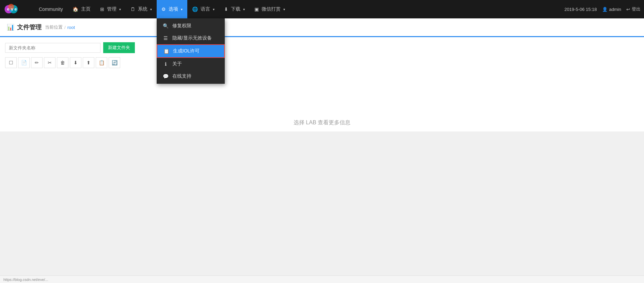  Describe the element at coordinates (322, 28) in the screenshot. I see `page-header: 📊 文件管理 当前位置 / root` at that location.